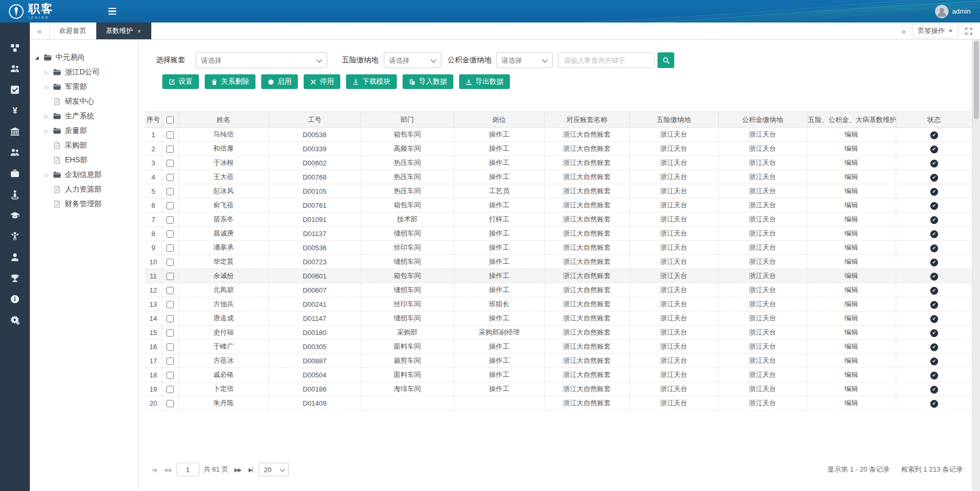  I want to click on page-ops-button: 页签操作, so click(935, 31).